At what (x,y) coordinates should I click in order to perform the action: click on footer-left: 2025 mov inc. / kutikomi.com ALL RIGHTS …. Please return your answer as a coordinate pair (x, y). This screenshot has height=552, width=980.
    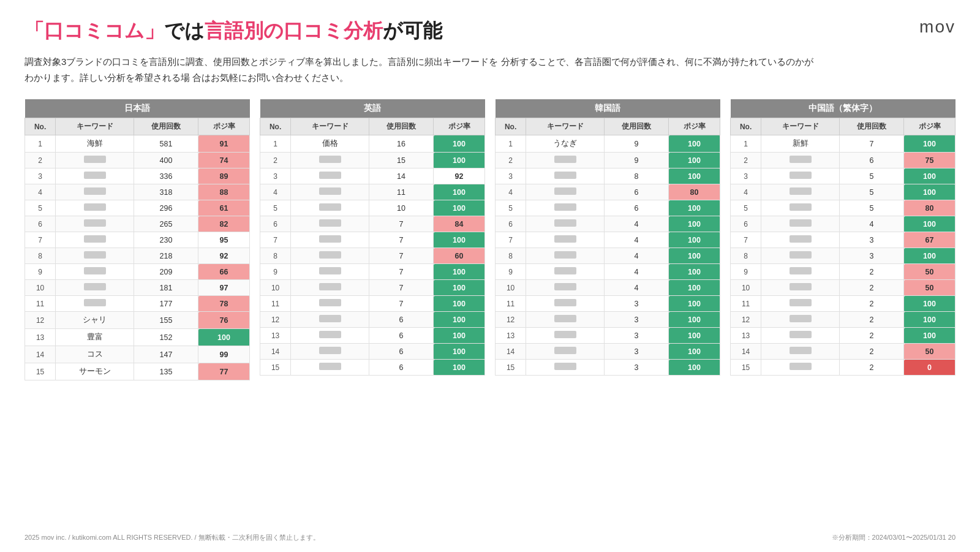
    Looking at the image, I should click on (172, 538).